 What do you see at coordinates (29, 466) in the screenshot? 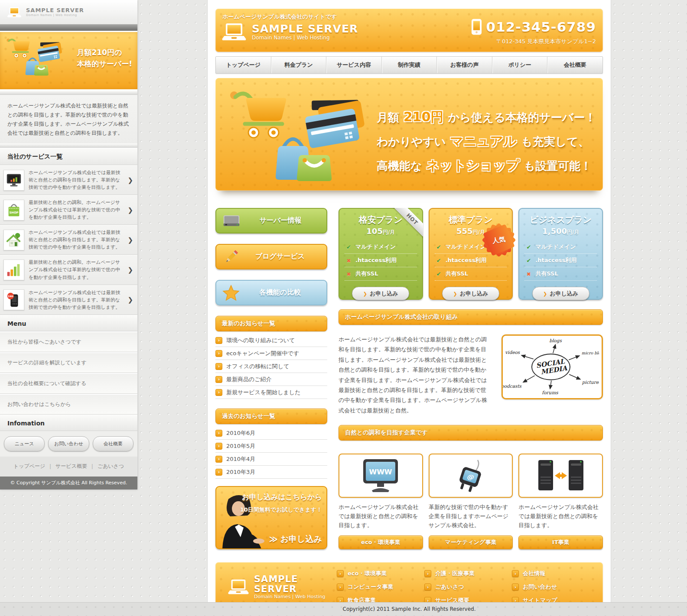
I see `footer-link-top: トップページ` at bounding box center [29, 466].